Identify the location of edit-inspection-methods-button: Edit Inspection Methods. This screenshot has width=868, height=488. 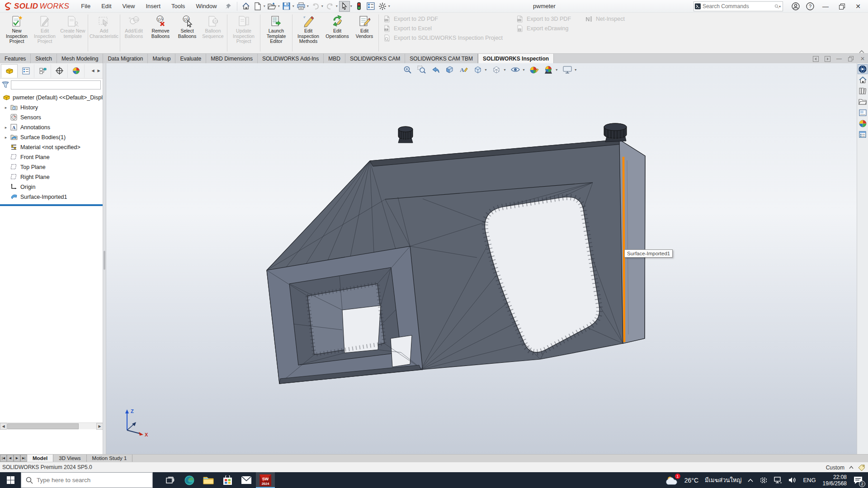
(308, 33).